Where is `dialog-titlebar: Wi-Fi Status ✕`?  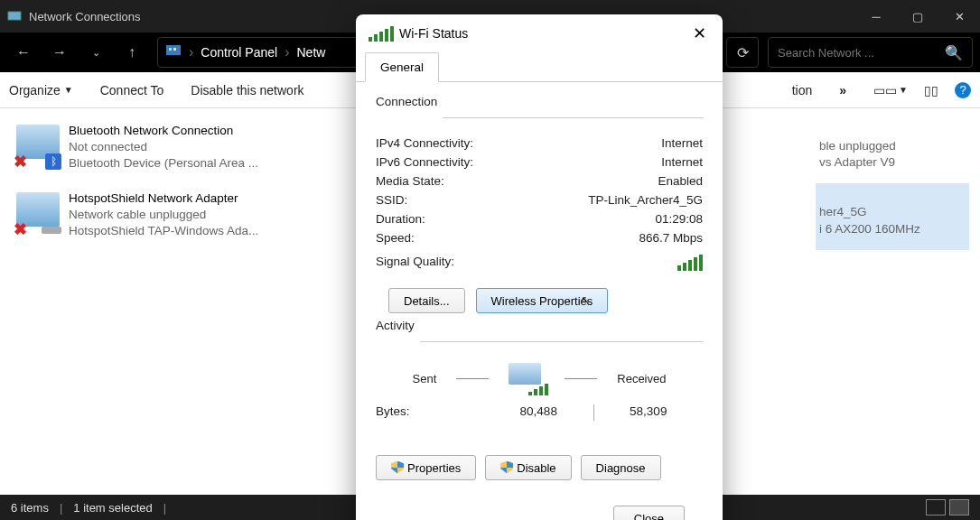
dialog-titlebar: Wi-Fi Status ✕ is located at coordinates (539, 33).